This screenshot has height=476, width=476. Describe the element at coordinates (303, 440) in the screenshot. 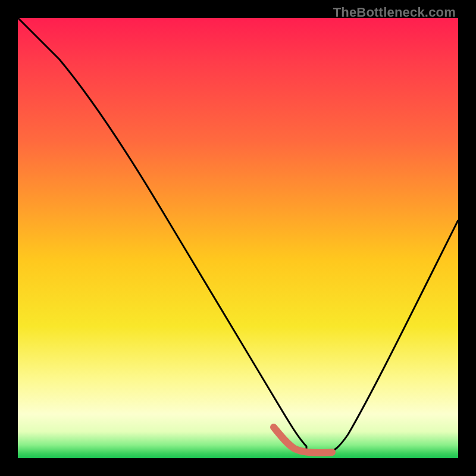

I see `optimal-range-highlight` at that location.